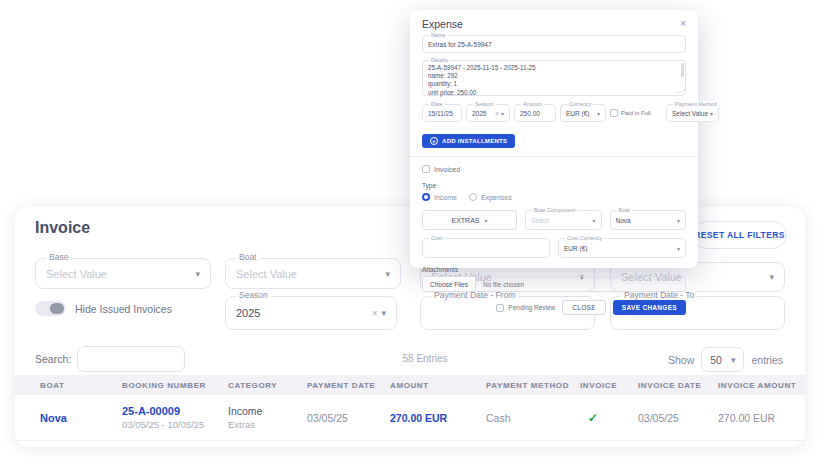 The image size is (821, 457). Describe the element at coordinates (62, 228) in the screenshot. I see `page-title: Invoice` at that location.